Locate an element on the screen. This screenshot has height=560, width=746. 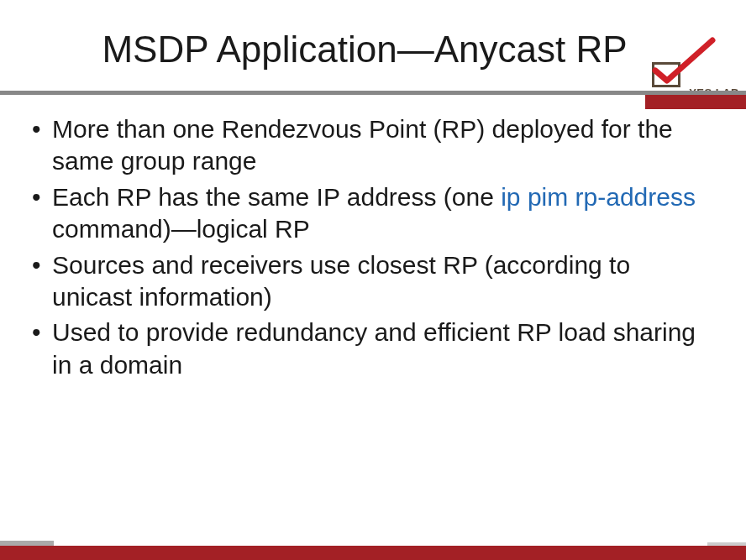
list-item: More than one Rendezvous Point (RP) depl… is located at coordinates (373, 146).